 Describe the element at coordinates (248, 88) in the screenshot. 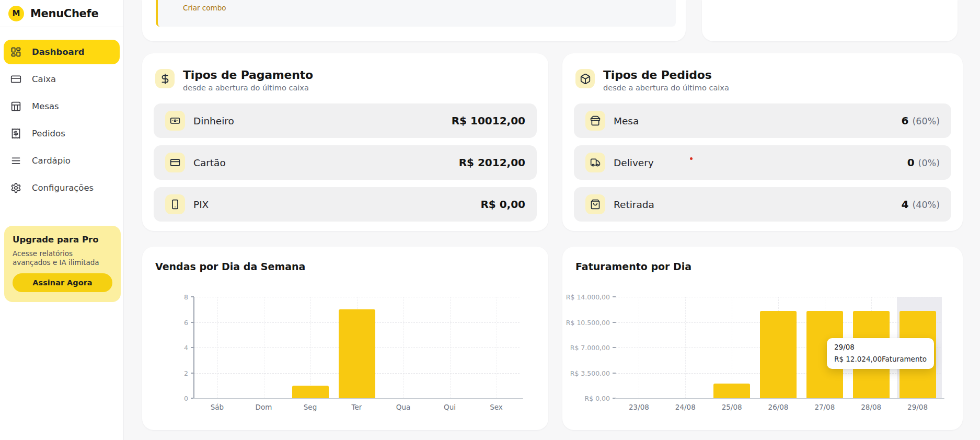

I see `payments-subtitle: desde a abertura do último caixa` at that location.